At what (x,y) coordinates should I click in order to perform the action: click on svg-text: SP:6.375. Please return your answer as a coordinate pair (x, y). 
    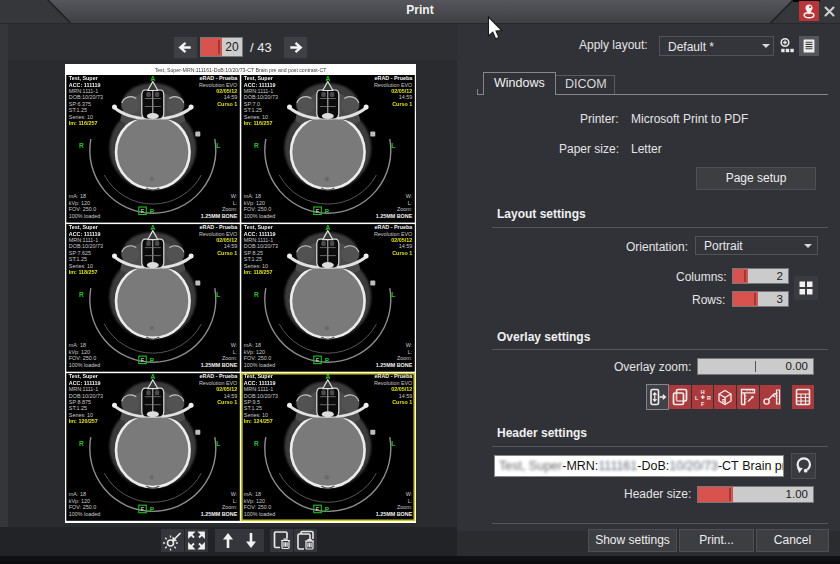
    Looking at the image, I should click on (79, 104).